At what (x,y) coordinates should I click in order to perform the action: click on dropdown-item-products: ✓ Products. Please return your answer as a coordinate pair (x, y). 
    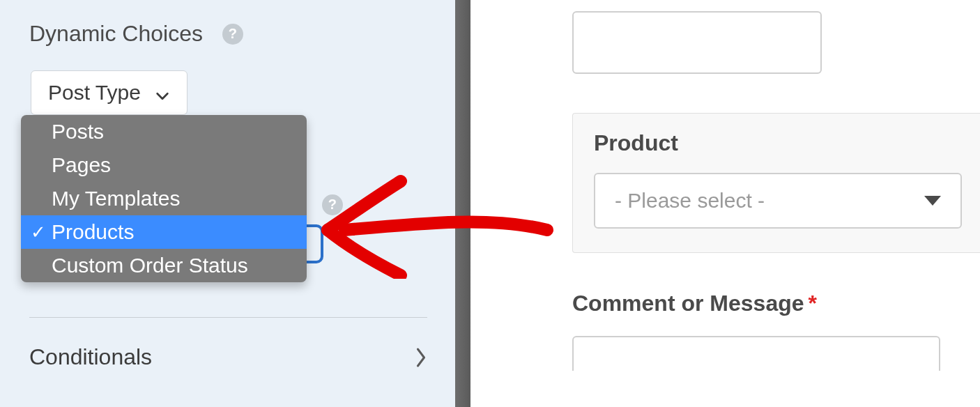
    Looking at the image, I should click on (164, 232).